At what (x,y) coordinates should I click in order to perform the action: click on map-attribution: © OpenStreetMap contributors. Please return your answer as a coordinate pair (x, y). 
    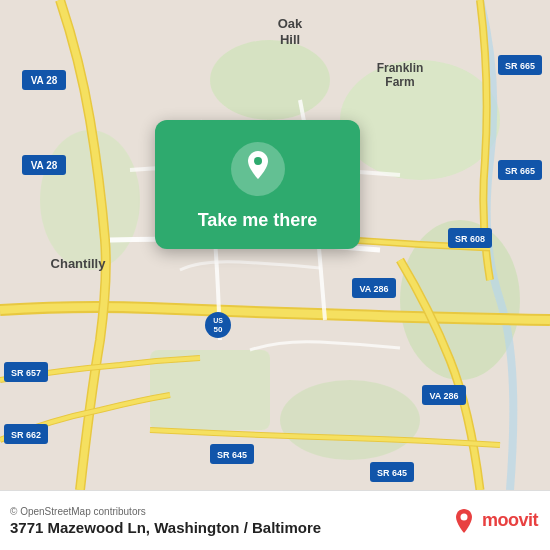
    Looking at the image, I should click on (166, 512).